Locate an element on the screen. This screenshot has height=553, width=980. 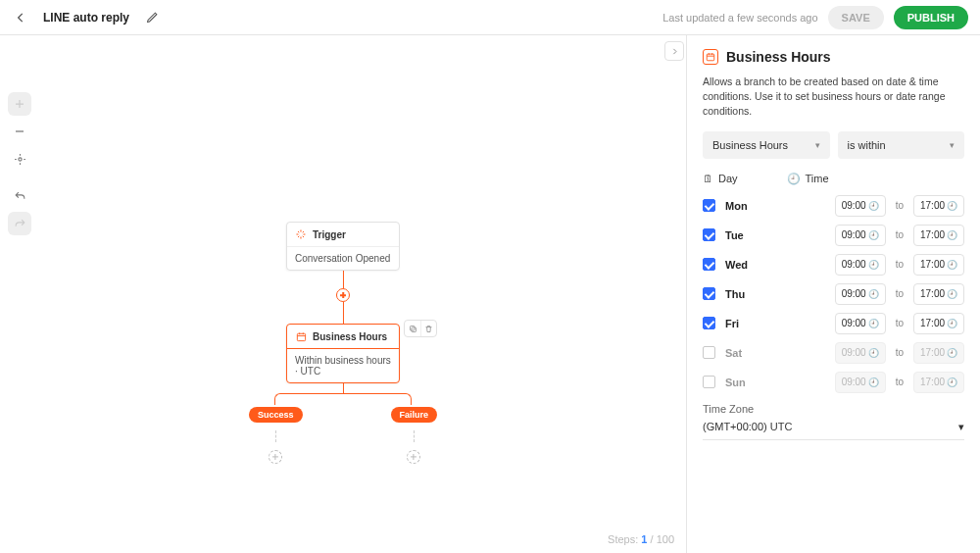
day-row-mon: Mon09:00🕘to17:00🕘 is located at coordinates (833, 206).